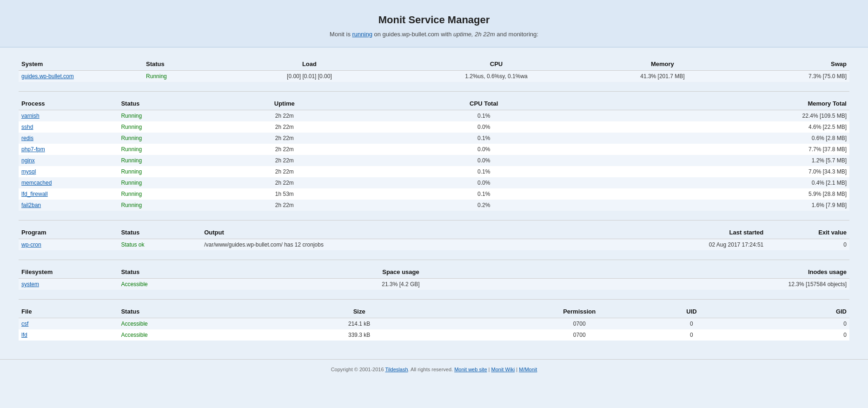  What do you see at coordinates (47, 76) in the screenshot?
I see `system-name-link: guides.wp-bullet.com` at bounding box center [47, 76].